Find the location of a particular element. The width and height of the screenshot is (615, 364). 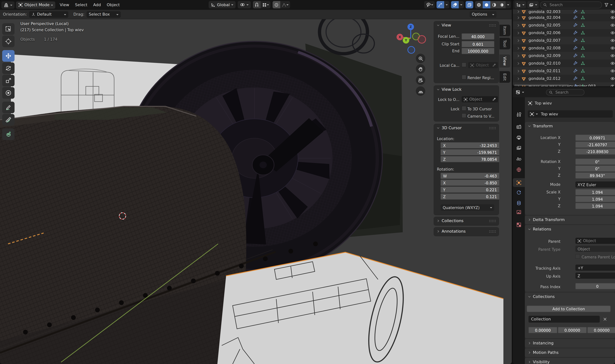

tool-move is located at coordinates (8, 56).